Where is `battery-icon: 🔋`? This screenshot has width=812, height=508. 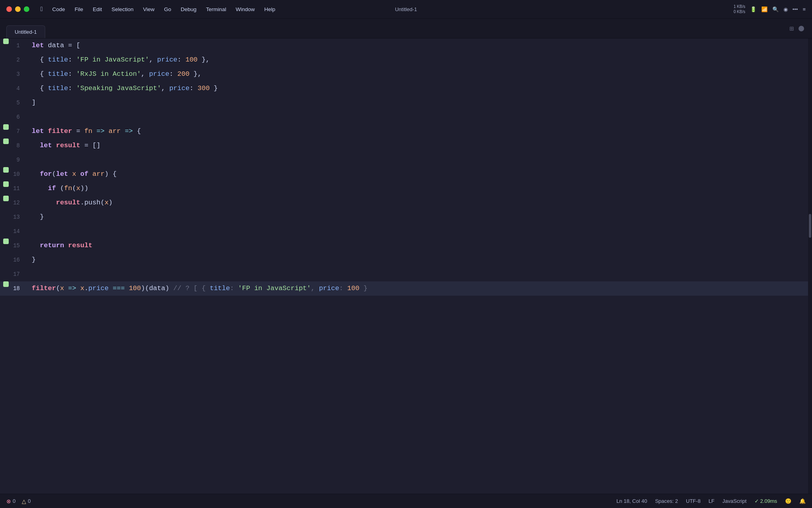 battery-icon: 🔋 is located at coordinates (753, 10).